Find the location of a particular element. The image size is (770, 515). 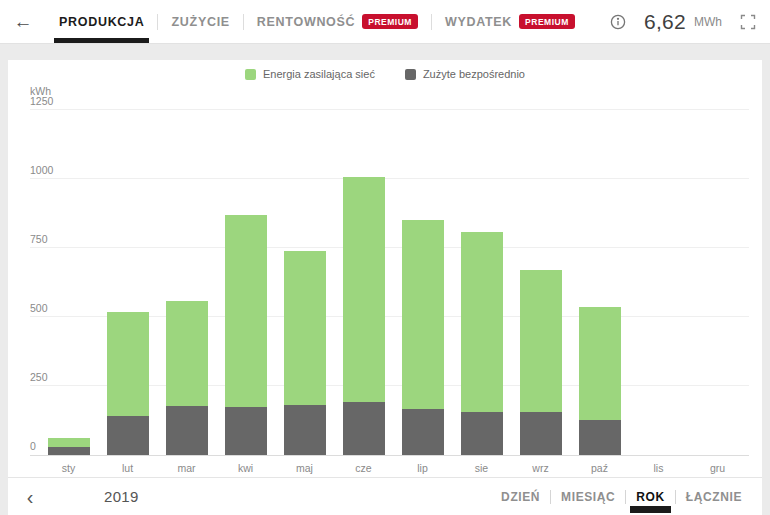

period-tab-label: ŁĄCZNIE is located at coordinates (714, 497).